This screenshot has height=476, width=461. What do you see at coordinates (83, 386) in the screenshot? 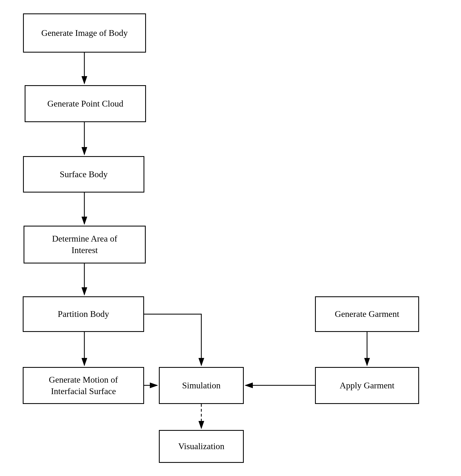
I see `generate-motion-box: Generate Motion ofInterfacial Surface` at bounding box center [83, 386].